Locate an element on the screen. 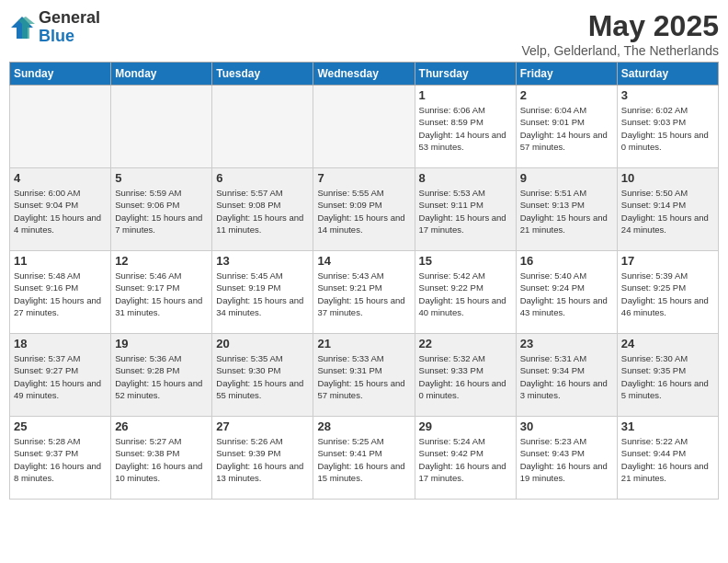 This screenshot has height=563, width=728. day-number: 1 is located at coordinates (465, 96).